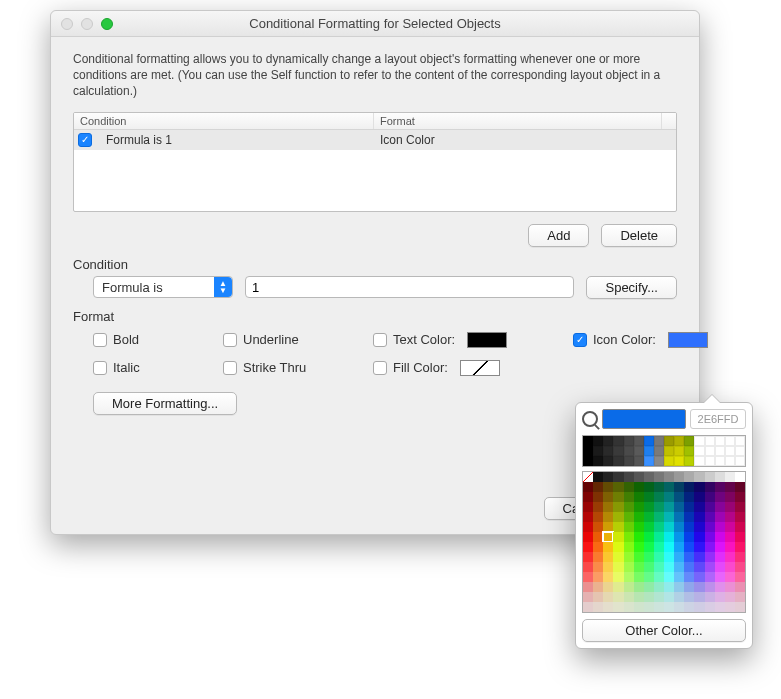  What do you see at coordinates (375, 140) in the screenshot?
I see `list-row: ✓ Formula is 1 Icon Color` at bounding box center [375, 140].